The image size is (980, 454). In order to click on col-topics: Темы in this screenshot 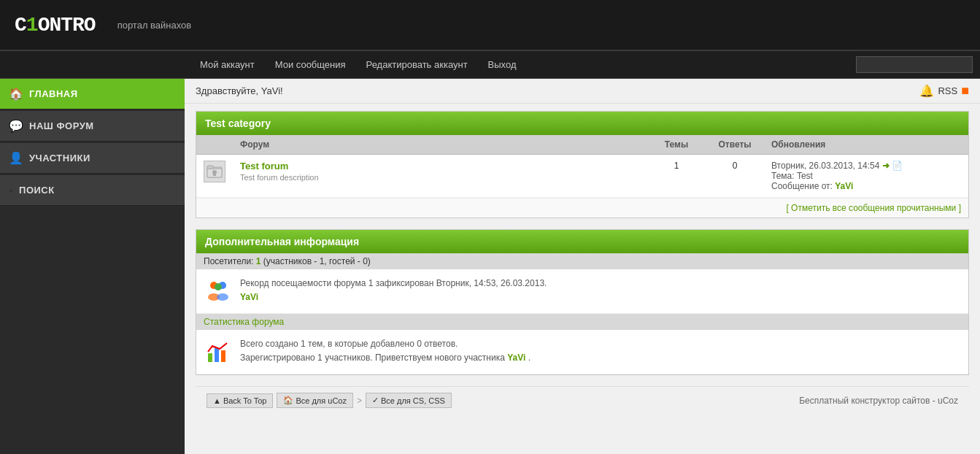, I will do `click(676, 145)`.